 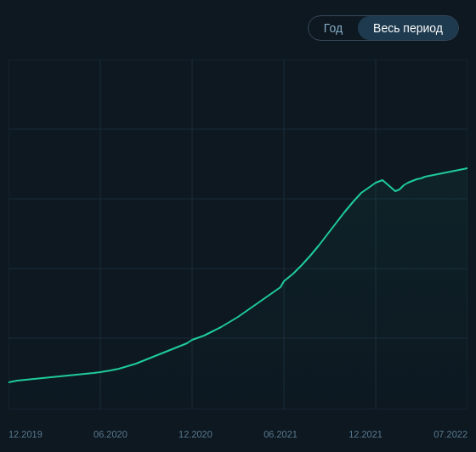 What do you see at coordinates (366, 434) in the screenshot?
I see `x-label-4: 12.2021` at bounding box center [366, 434].